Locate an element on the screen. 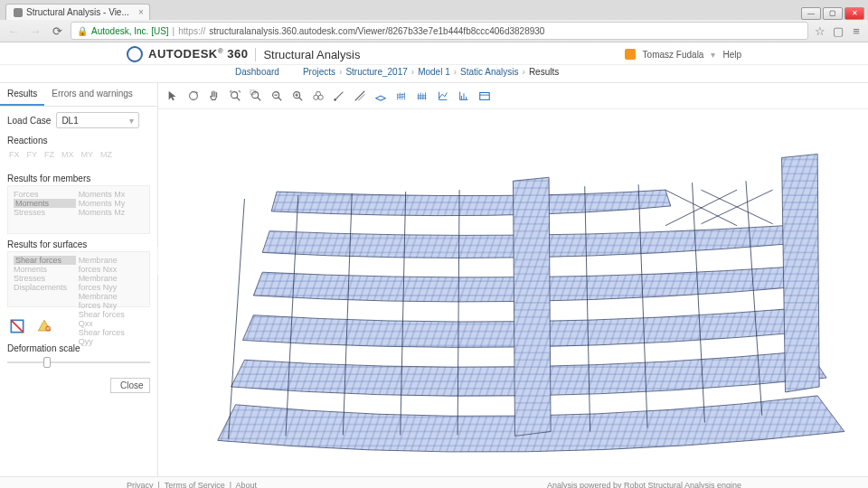  browser-tab: Structural Analysis - Vie... × is located at coordinates (78, 12).